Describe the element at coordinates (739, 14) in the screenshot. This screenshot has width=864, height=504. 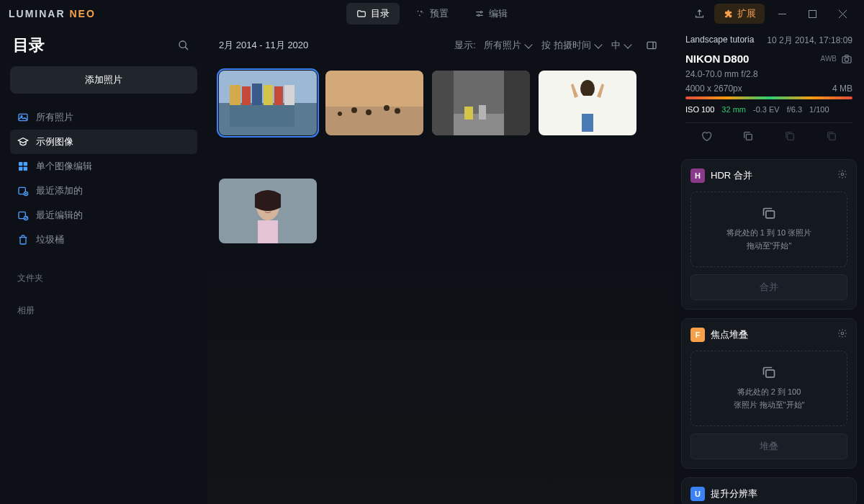
I see `extensions-button: 扩展` at that location.